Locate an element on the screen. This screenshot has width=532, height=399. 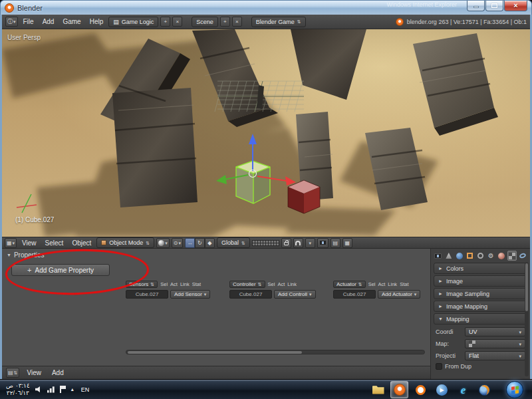
sensors-filter-dropdown: Sensors ⇅ is located at coordinates (142, 285).